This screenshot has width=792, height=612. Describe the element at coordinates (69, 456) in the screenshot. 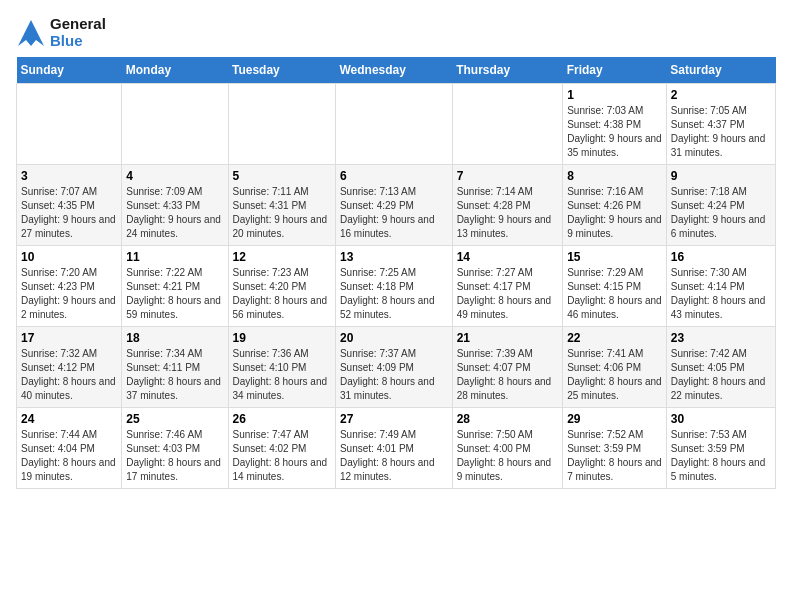

I see `day-info: Sunrise: 7:44 AMSunset: 4:04 PMDaylight:…` at that location.